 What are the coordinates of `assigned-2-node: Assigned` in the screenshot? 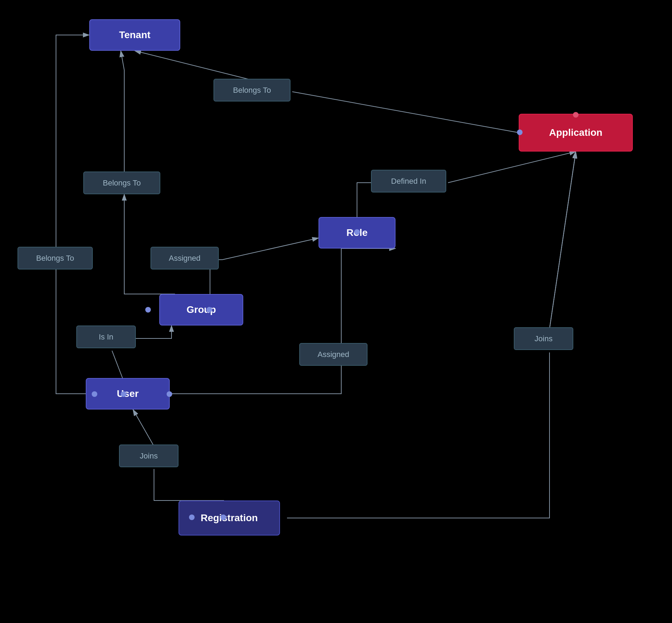 It's located at (333, 354).